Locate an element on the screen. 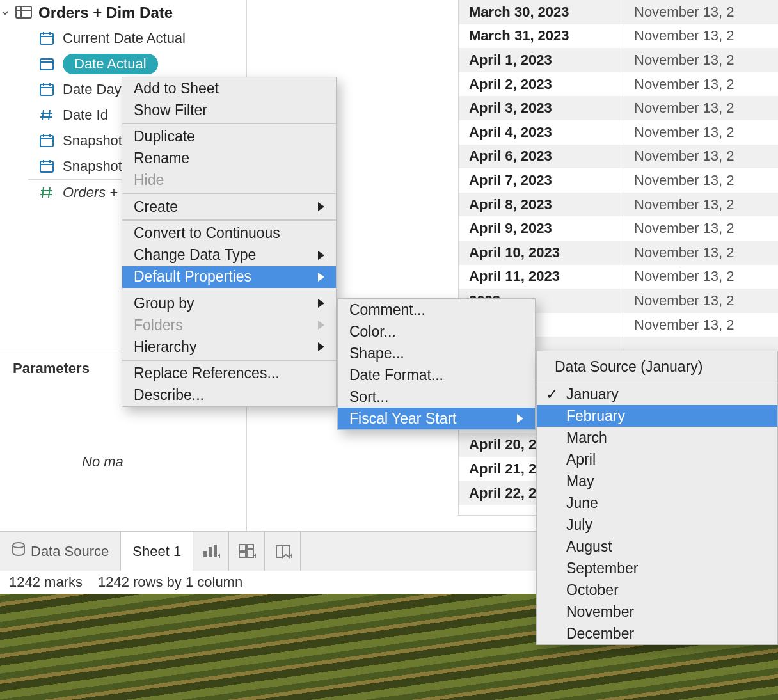 Image resolution: width=778 pixels, height=700 pixels. menu-shape: Shape... is located at coordinates (436, 353).